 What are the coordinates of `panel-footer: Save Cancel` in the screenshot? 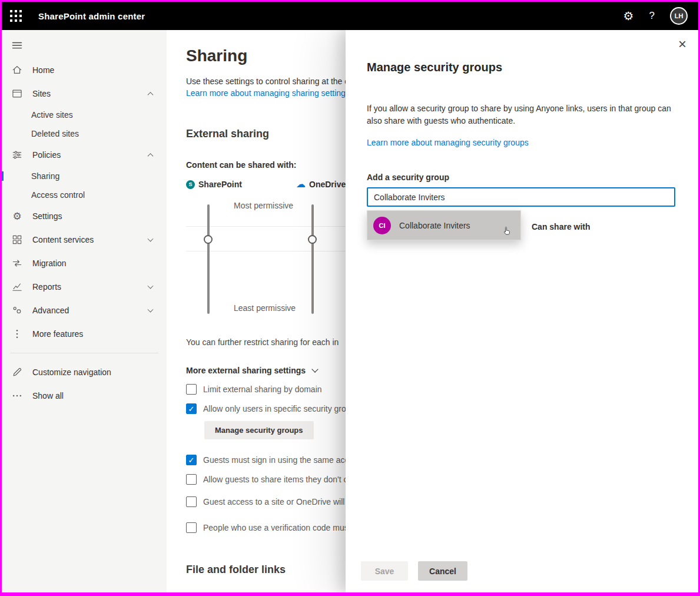 It's located at (414, 571).